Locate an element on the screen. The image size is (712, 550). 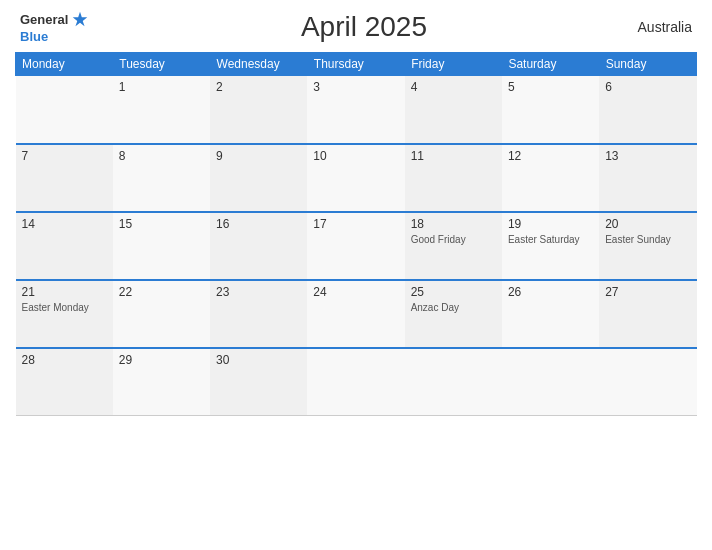
day-number: 4 is located at coordinates (454, 87).